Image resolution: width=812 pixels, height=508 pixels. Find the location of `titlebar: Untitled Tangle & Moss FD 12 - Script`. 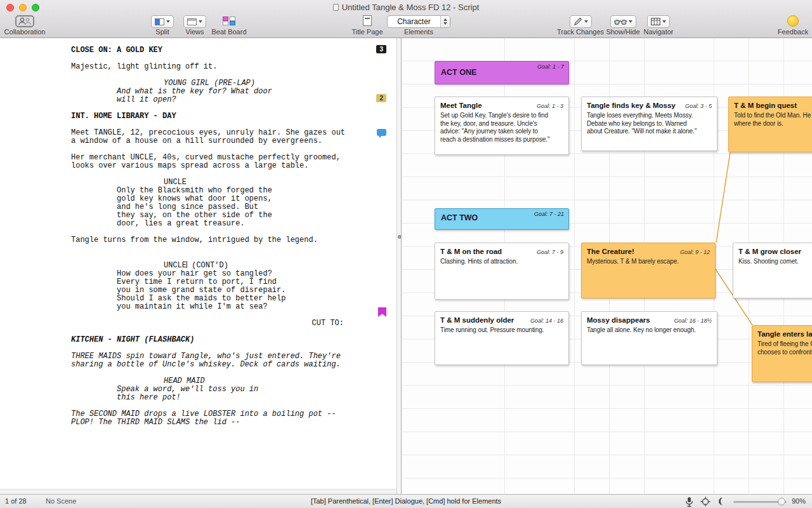

titlebar: Untitled Tangle & Moss FD 12 - Script is located at coordinates (406, 7).